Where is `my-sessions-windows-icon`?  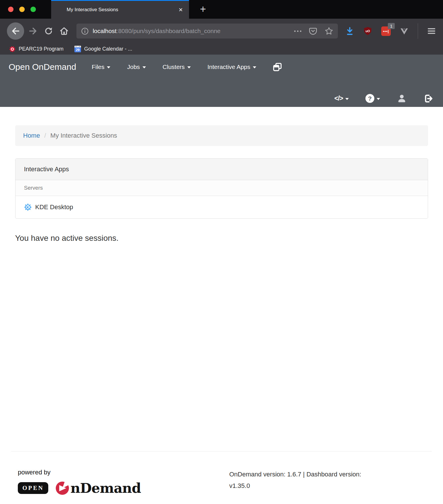
my-sessions-windows-icon is located at coordinates (278, 67).